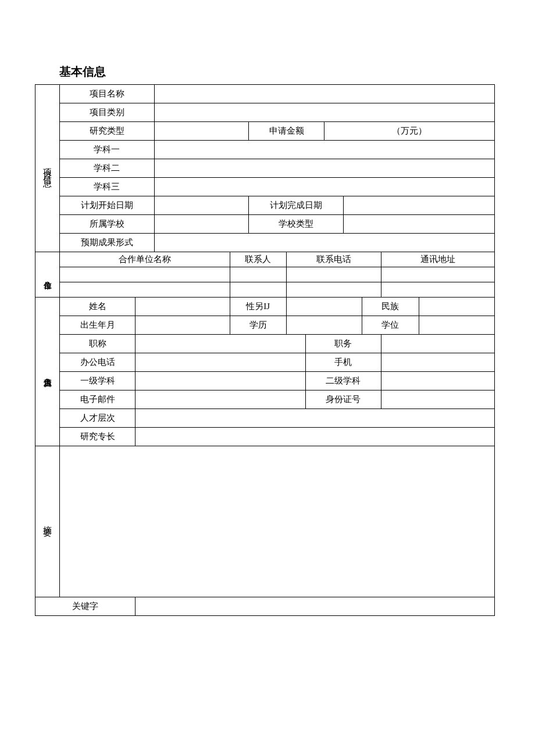  Describe the element at coordinates (98, 325) in the screenshot. I see `label-person-birth: 出生年月` at that location.